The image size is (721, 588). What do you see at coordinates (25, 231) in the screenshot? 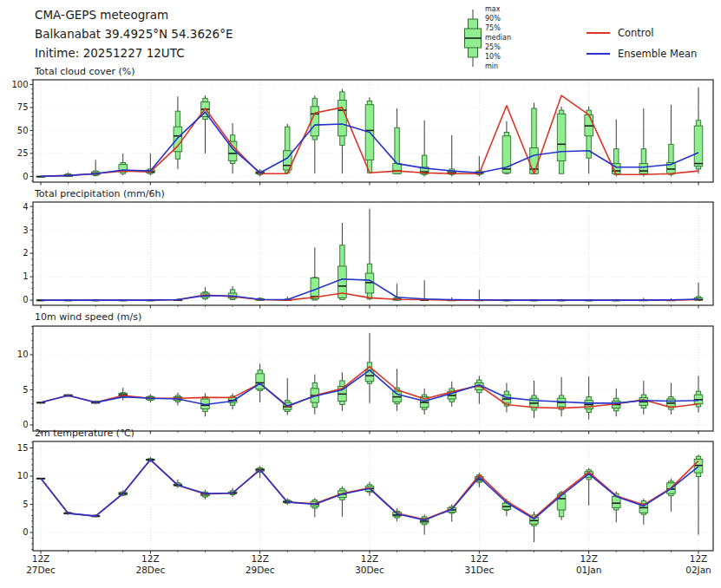
I see `y-tick-label: 3` at bounding box center [25, 231].